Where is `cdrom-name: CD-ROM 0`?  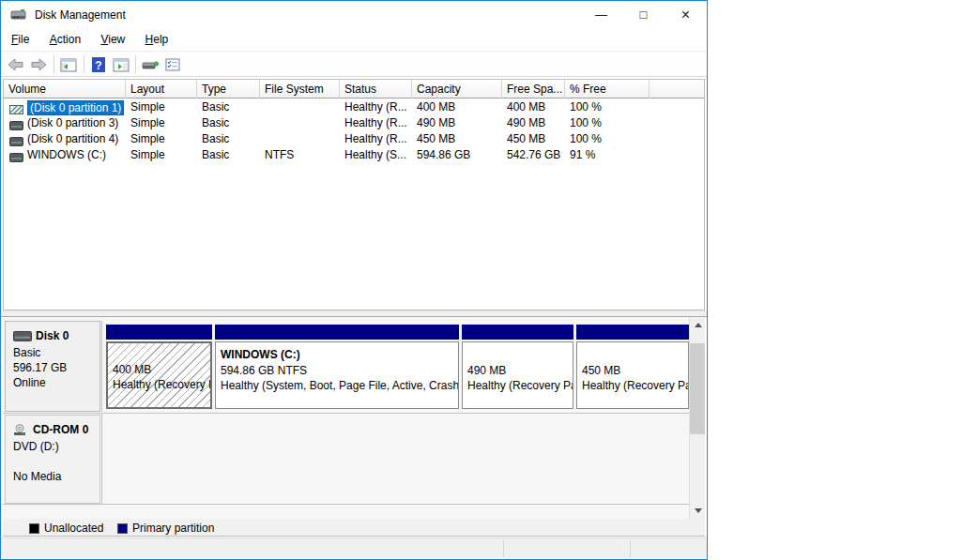 cdrom-name: CD-ROM 0 is located at coordinates (60, 430).